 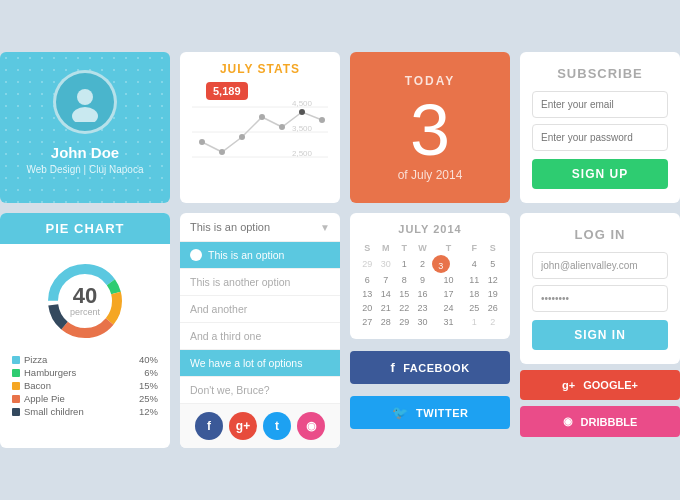 I want to click on cal-day: 4, so click(x=474, y=264).